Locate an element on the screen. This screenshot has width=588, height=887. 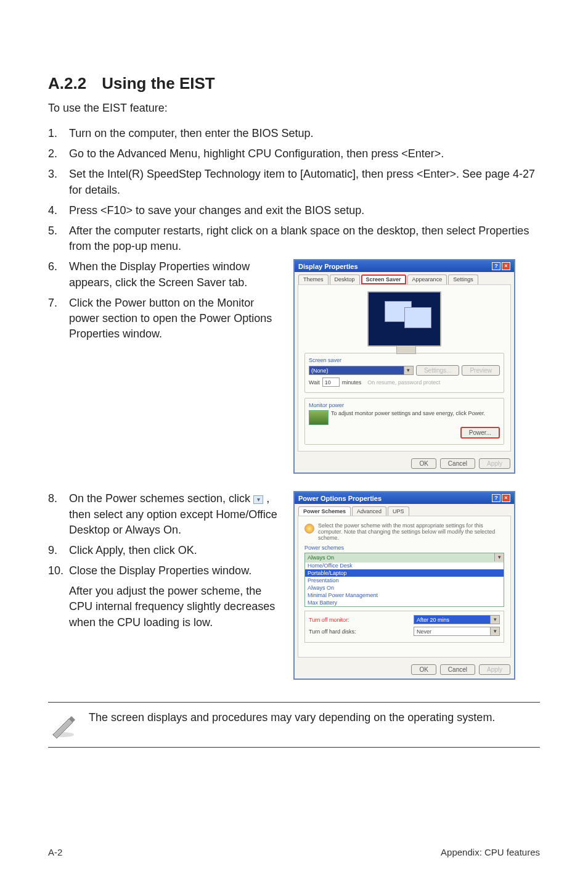
list-item: Max Battery is located at coordinates (404, 603).